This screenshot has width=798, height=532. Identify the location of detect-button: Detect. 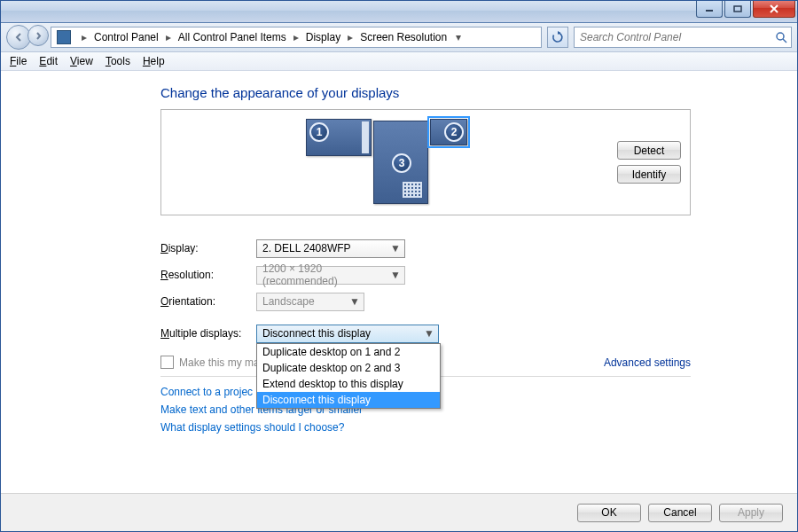
(649, 151).